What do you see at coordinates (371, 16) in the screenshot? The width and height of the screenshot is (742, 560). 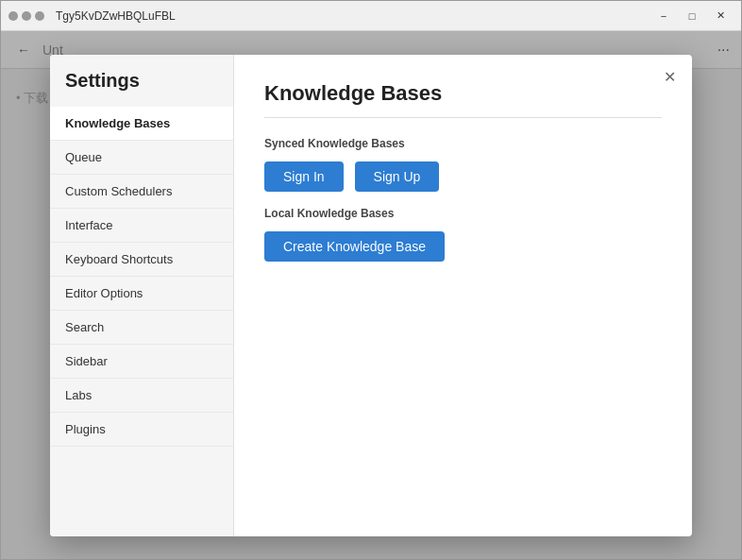 I see `titlebar: Tgy5KvDZwHBQLuFBL − □ ✕` at bounding box center [371, 16].